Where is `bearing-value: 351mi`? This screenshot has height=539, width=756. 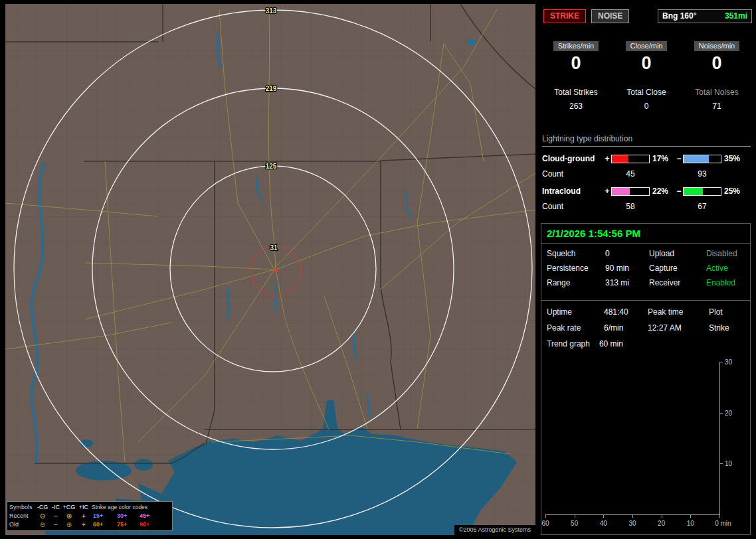 bearing-value: 351mi is located at coordinates (736, 16).